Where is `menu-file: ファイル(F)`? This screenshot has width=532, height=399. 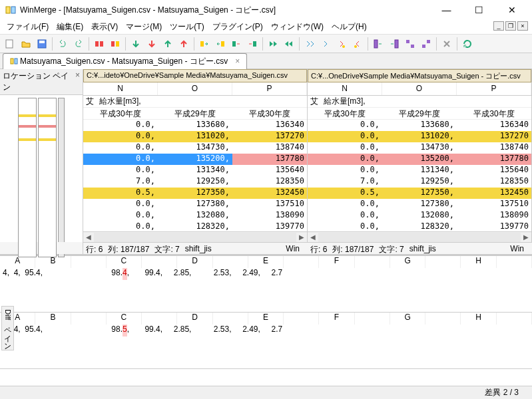
menu-file: ファイル(F) is located at coordinates (28, 27).